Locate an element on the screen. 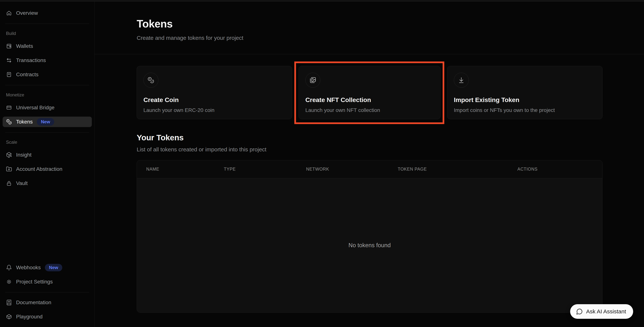  page-title: Tokens is located at coordinates (370, 24).